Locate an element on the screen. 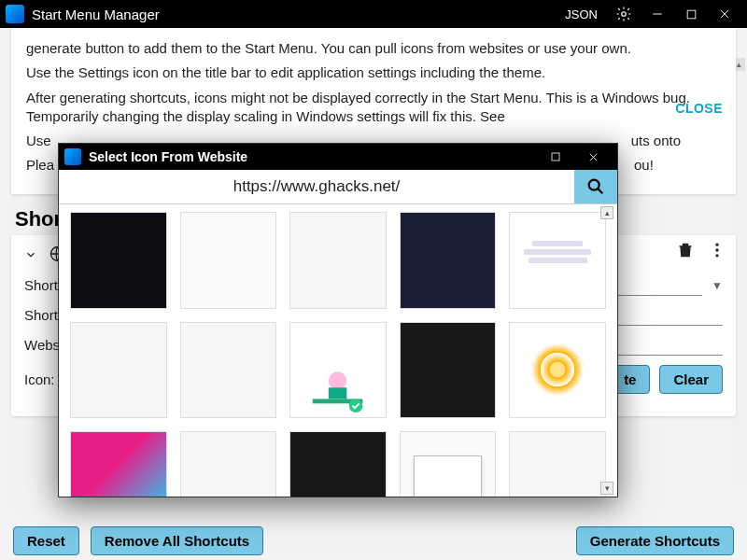 The width and height of the screenshot is (747, 560). dialog-titlebar: Select Icon From Website is located at coordinates (338, 157).